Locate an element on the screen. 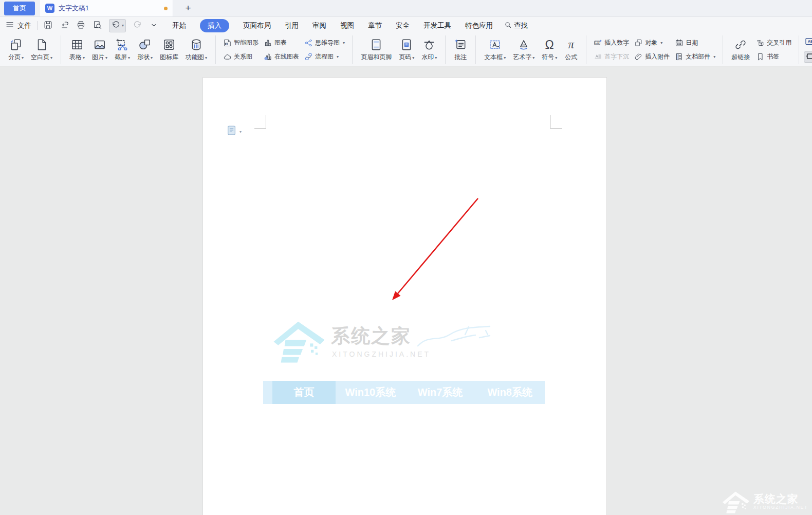 The image size is (812, 515). ribbon-button-shapes: 形状▾ is located at coordinates (145, 50).